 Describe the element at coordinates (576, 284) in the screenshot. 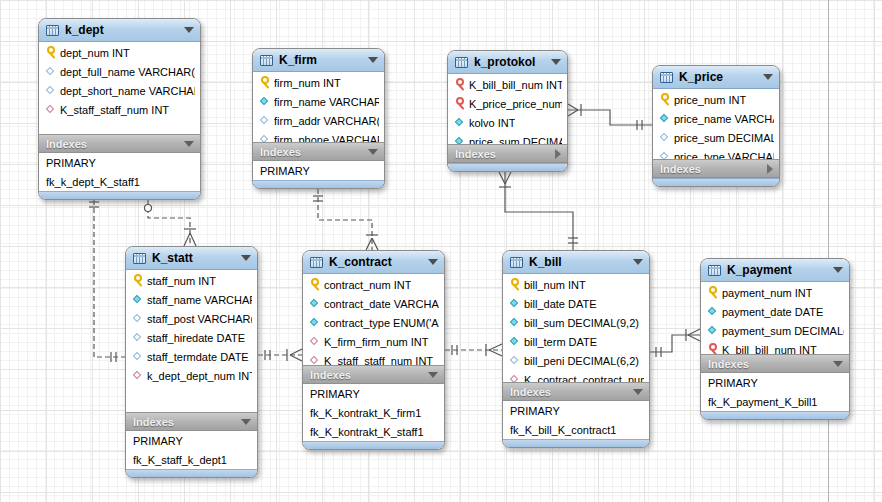

I see `column-row: bill_num INT` at that location.